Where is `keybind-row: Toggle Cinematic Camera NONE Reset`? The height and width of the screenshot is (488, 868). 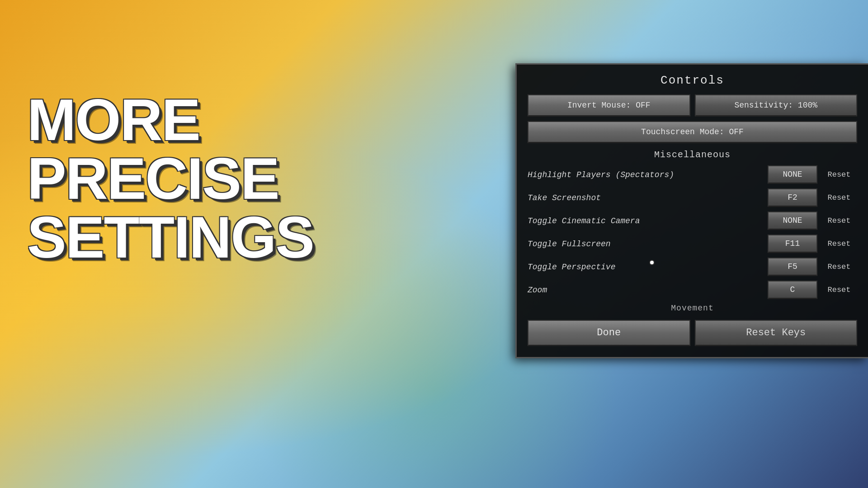 keybind-row: Toggle Cinematic Camera NONE Reset is located at coordinates (693, 221).